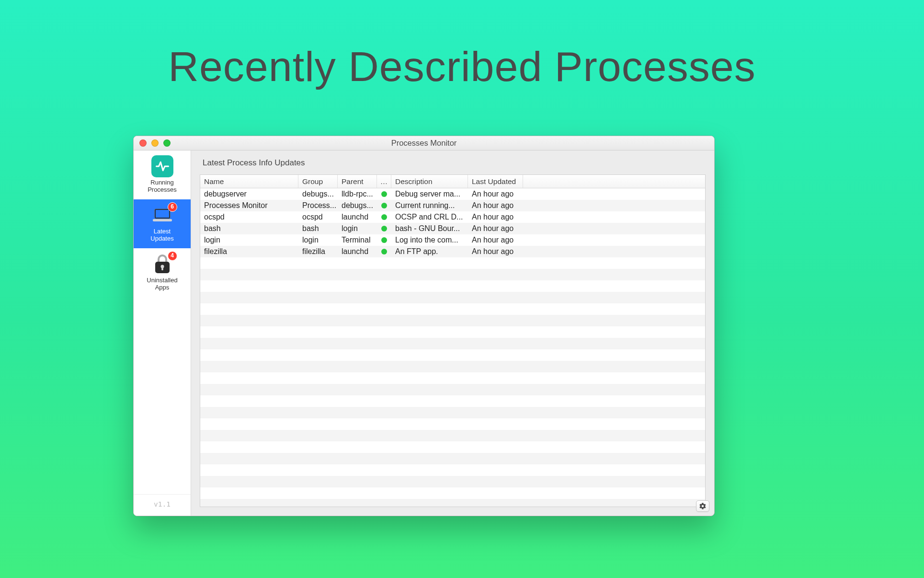  Describe the element at coordinates (318, 181) in the screenshot. I see `col-header-group: Group` at that location.